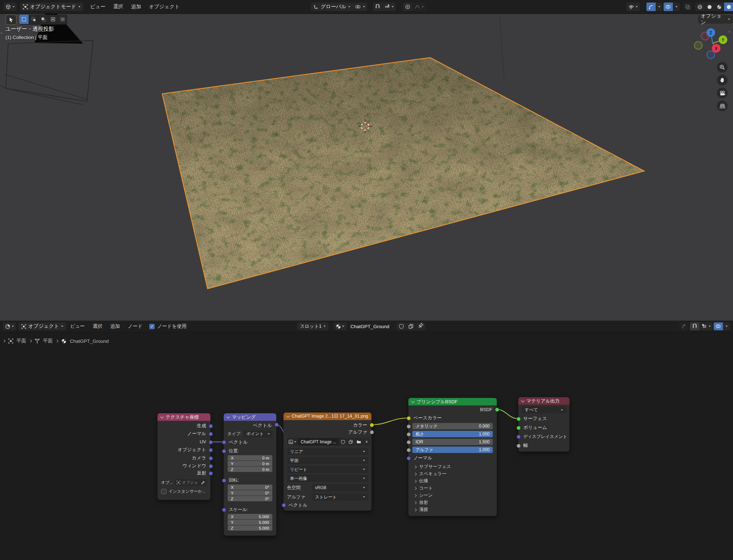 This screenshot has width=733, height=560. I want to click on socket-basecolor, so click(409, 418).